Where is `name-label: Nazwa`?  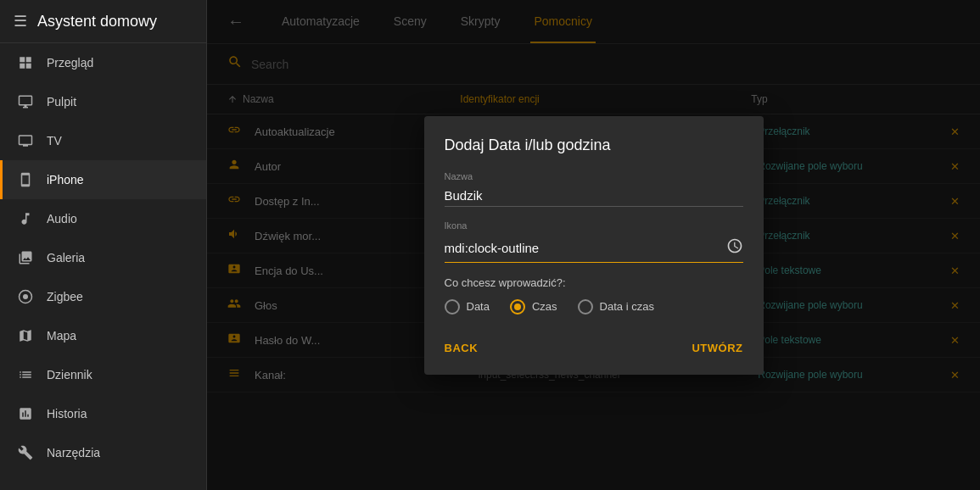 name-label: Nazwa is located at coordinates (594, 176).